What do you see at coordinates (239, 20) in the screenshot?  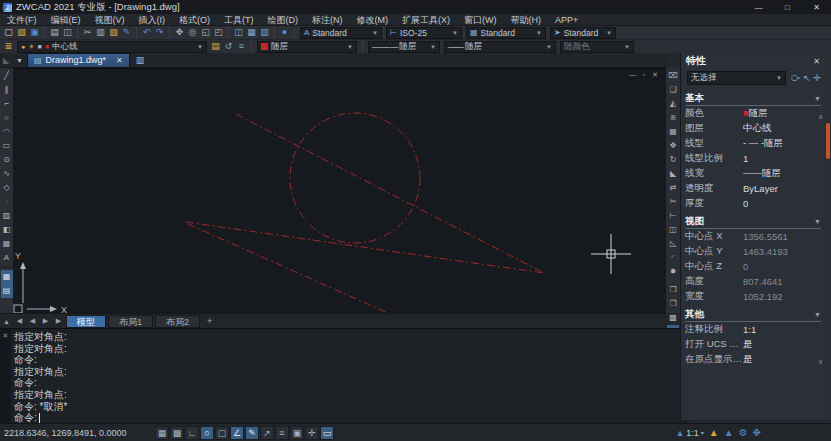 I see `menu-item: 工具(T)` at bounding box center [239, 20].